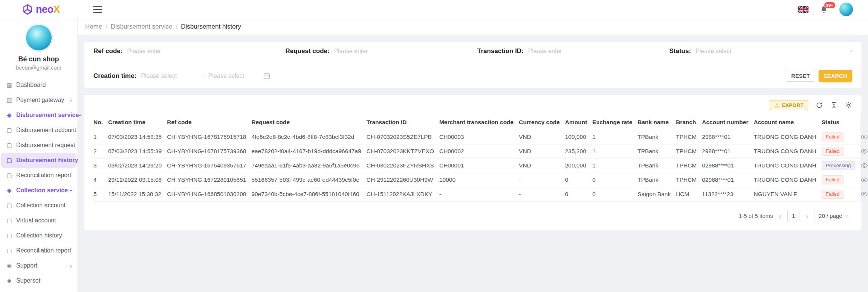  What do you see at coordinates (789, 105) in the screenshot?
I see `export-button: EXPORT` at bounding box center [789, 105].